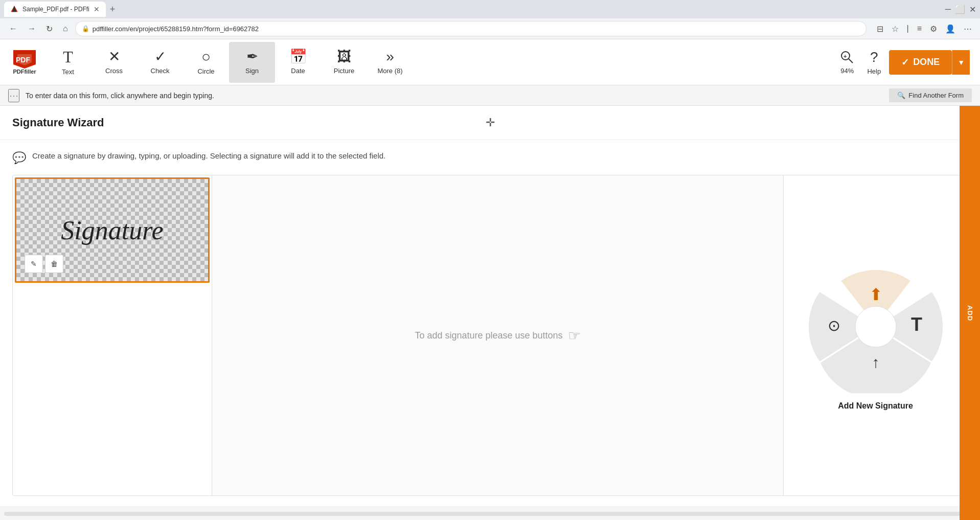  Describe the element at coordinates (114, 71) in the screenshot. I see `cross-label: Cross` at that location.